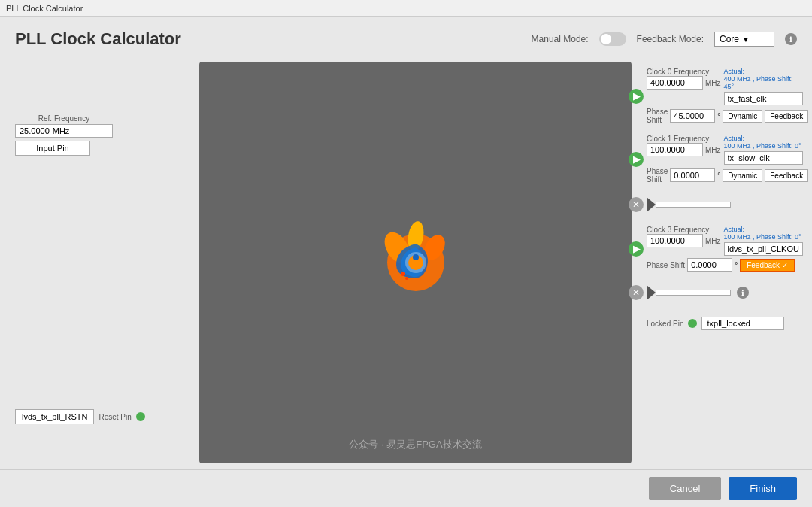 This screenshot has height=507, width=812. I want to click on clock-3-connector: ▶, so click(636, 249).